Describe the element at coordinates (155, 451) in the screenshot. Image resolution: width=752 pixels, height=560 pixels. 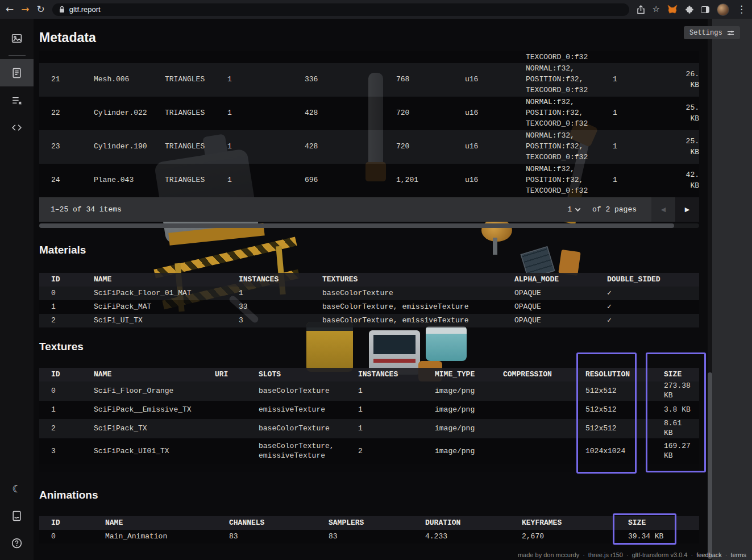
I see `cell-name: SciFiPack_UI01_TX` at that location.